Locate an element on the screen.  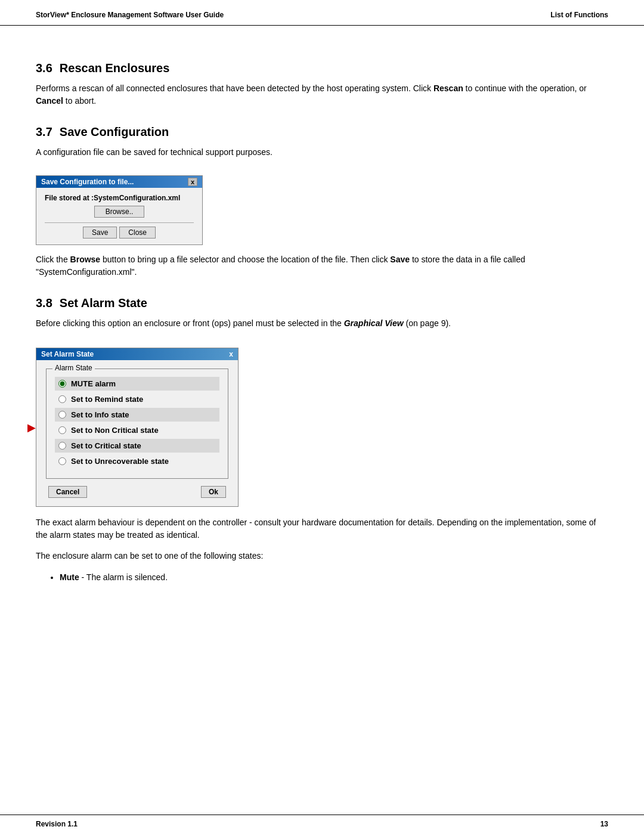
alarm-option-0: MUTE alarm is located at coordinates (137, 384).